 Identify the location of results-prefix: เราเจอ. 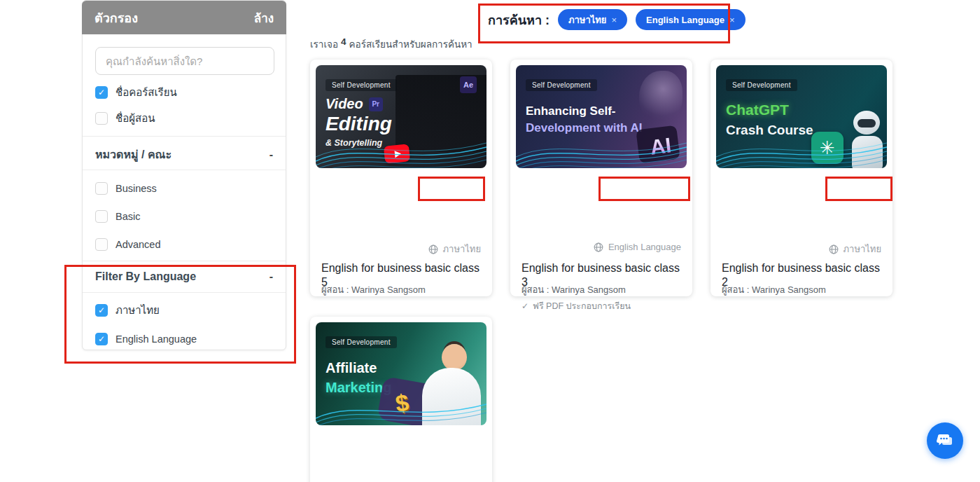
(324, 44).